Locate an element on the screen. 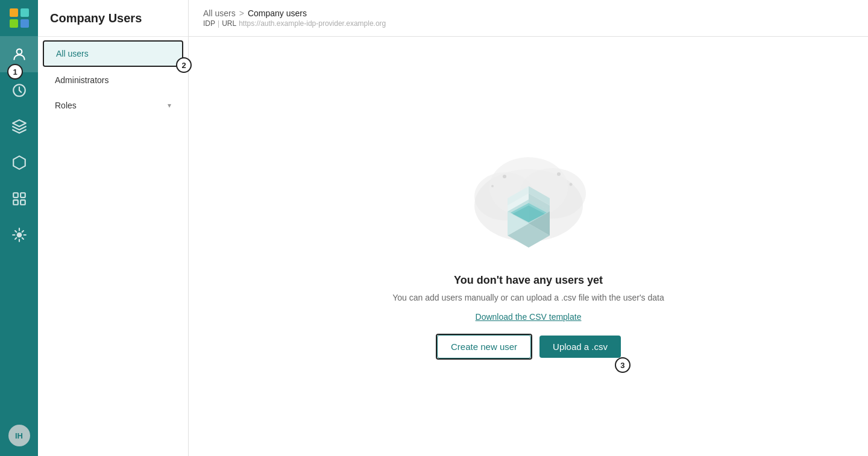 This screenshot has width=868, height=456. sidebar-item-roles: Roles ▾ is located at coordinates (113, 105).